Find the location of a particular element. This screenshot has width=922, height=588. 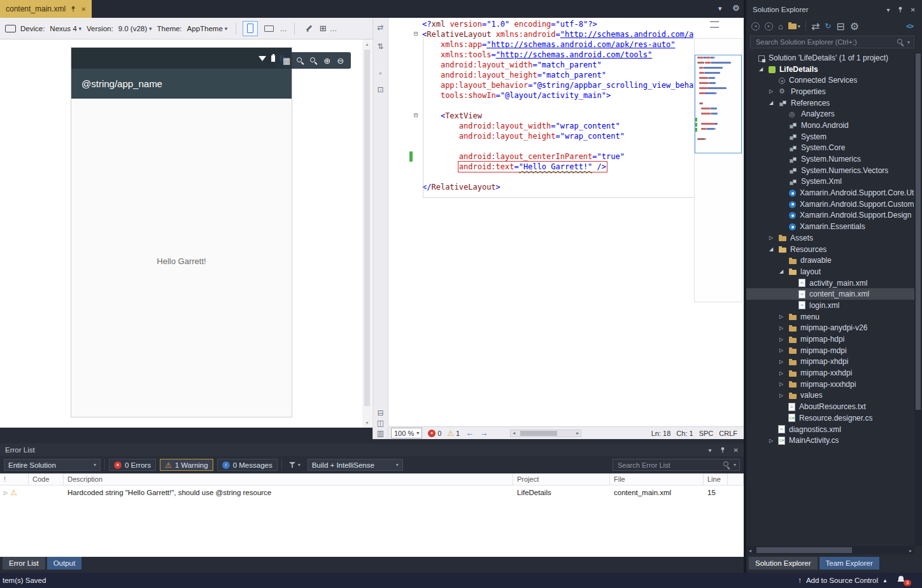

code-line: android:layout_width="match_parent" is located at coordinates (541, 65).